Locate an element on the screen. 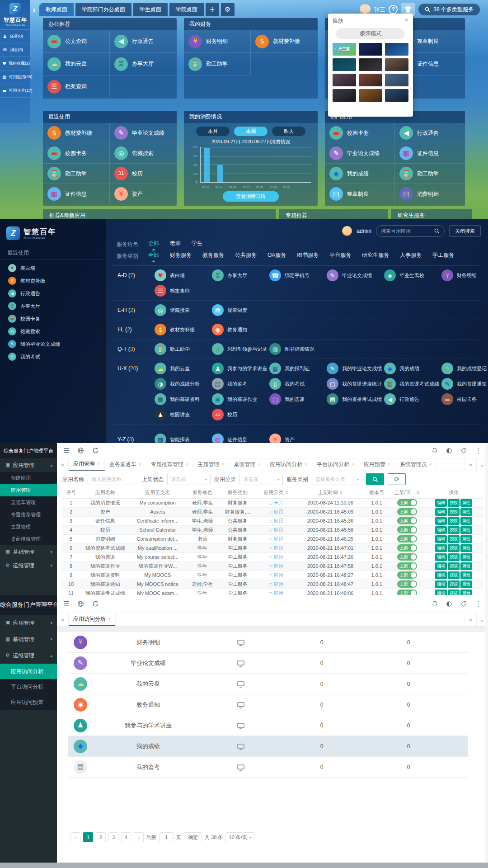 This screenshot has width=488, height=868. recent-app-item: ▯我的考试 is located at coordinates (53, 357).